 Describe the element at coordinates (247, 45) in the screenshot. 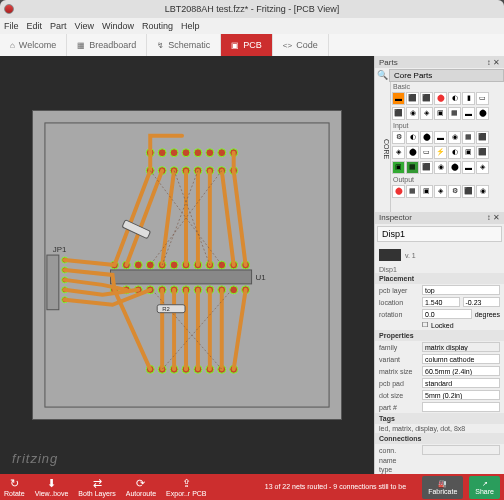

I see `tab-pcb: ▣PCB` at that location.